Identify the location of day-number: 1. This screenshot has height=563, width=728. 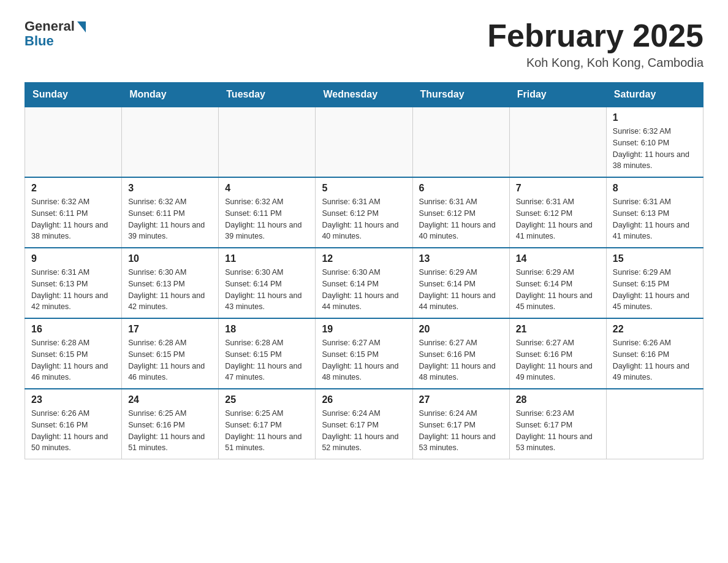
(654, 118).